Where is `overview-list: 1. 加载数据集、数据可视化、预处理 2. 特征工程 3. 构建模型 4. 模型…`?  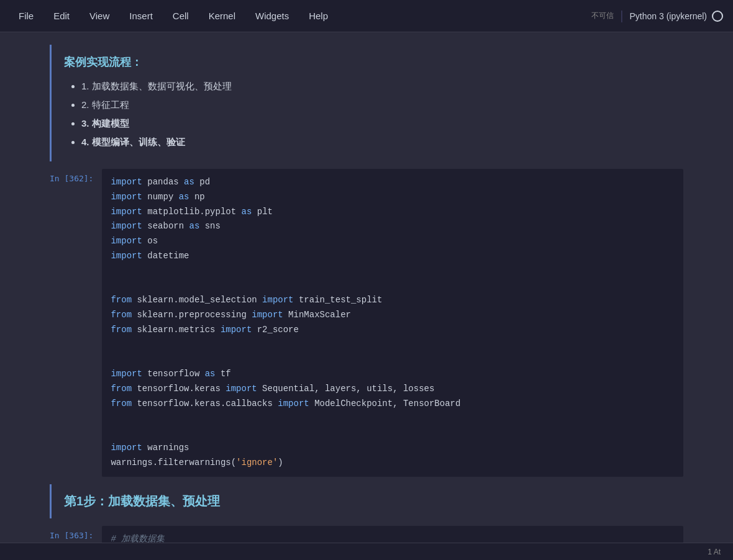 overview-list: 1. 加载数据集、数据可视化、预处理 2. 特征工程 3. 构建模型 4. 模型… is located at coordinates (368, 114).